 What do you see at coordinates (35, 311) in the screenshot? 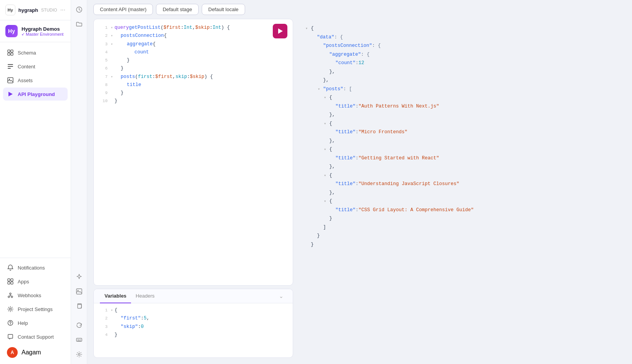
I see `sidebar-bottom: Notifications Apps` at bounding box center [35, 311].